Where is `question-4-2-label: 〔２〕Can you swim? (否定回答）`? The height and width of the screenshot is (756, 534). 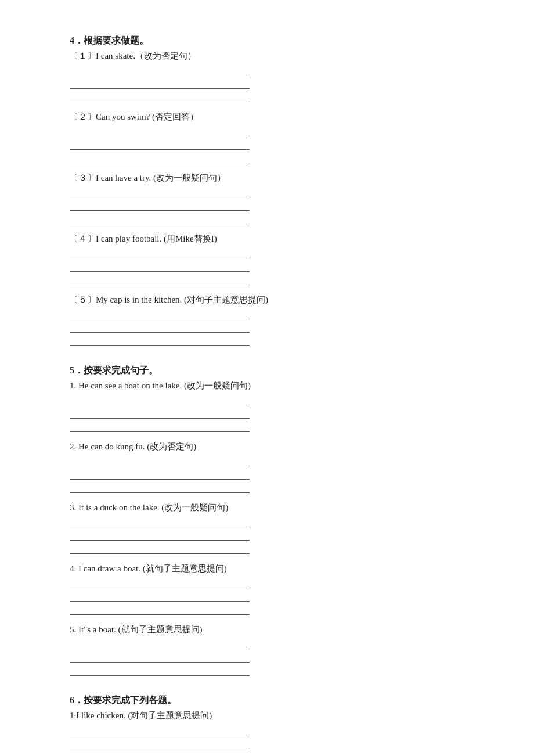 question-4-2-label: 〔２〕Can you swim? (否定回答） is located at coordinates (270, 117).